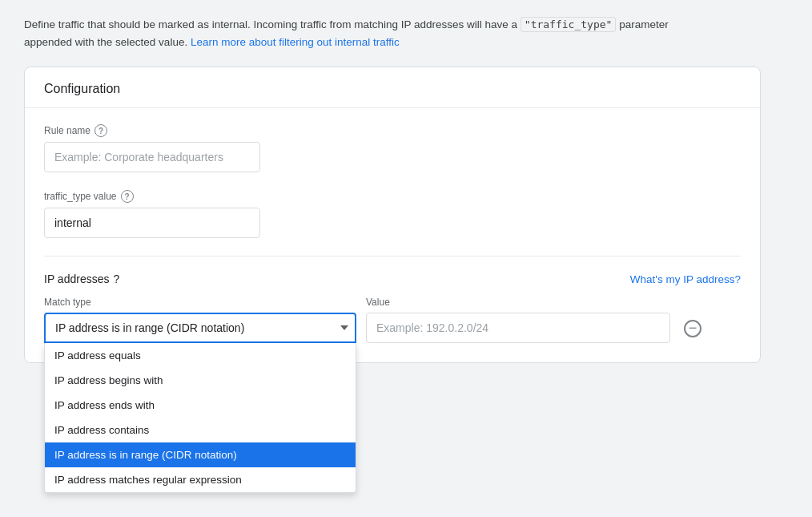  I want to click on learn-more-link: Learn more about filtering out internal …, so click(295, 42).